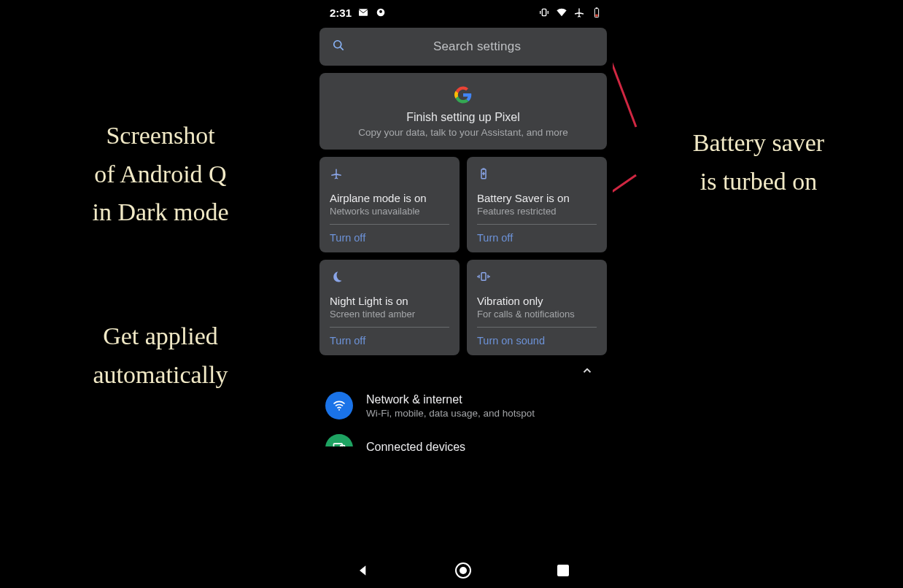 This screenshot has height=588, width=903. Describe the element at coordinates (390, 301) in the screenshot. I see `tile-title: Night Light is on` at that location.